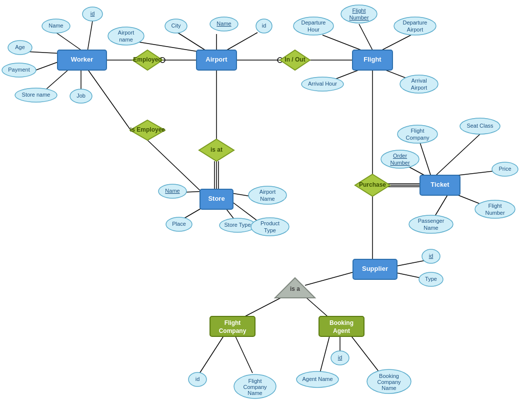 This screenshot has width=532, height=412. I want to click on relation-isa-label: is a, so click(295, 289).